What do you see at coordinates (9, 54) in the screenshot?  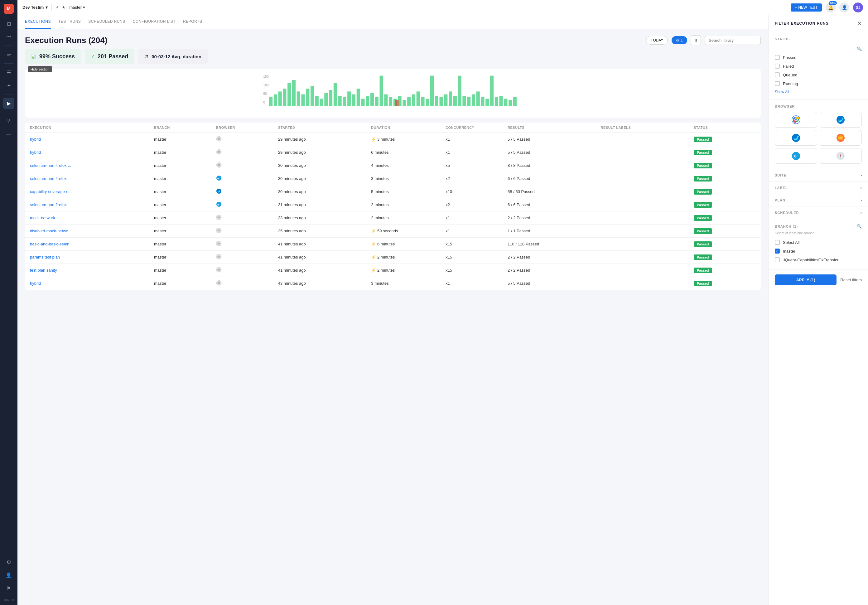 I see `edit-icon: ✏` at bounding box center [9, 54].